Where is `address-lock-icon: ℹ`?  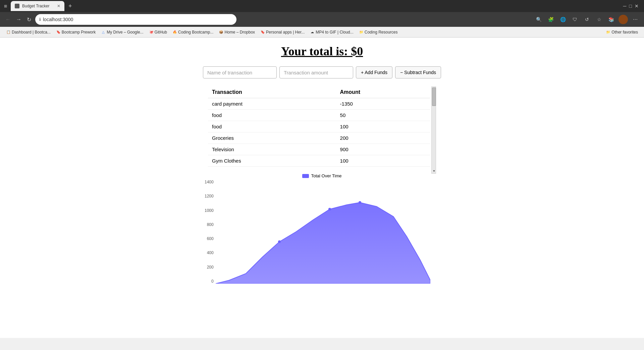
address-lock-icon: ℹ is located at coordinates (40, 19).